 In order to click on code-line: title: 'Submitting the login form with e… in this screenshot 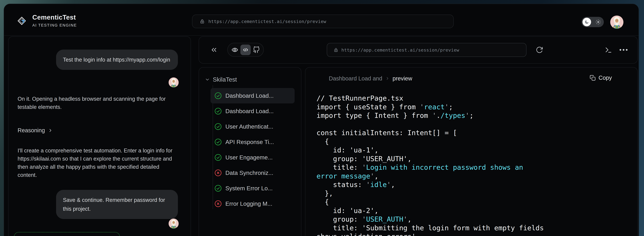, I will do `click(473, 228)`.